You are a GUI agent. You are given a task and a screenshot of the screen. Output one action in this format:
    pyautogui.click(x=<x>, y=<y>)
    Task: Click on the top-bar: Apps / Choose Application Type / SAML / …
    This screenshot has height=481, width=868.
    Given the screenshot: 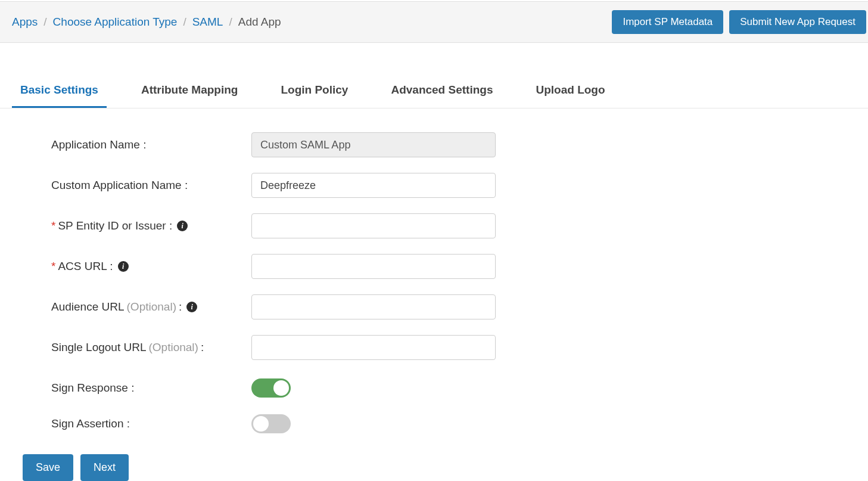 What is the action you would take?
    pyautogui.click(x=434, y=22)
    